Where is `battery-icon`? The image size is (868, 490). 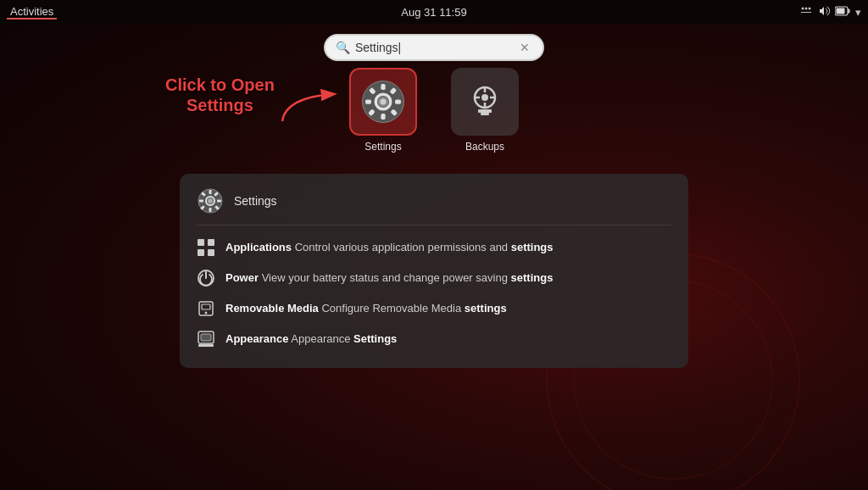
battery-icon is located at coordinates (843, 12).